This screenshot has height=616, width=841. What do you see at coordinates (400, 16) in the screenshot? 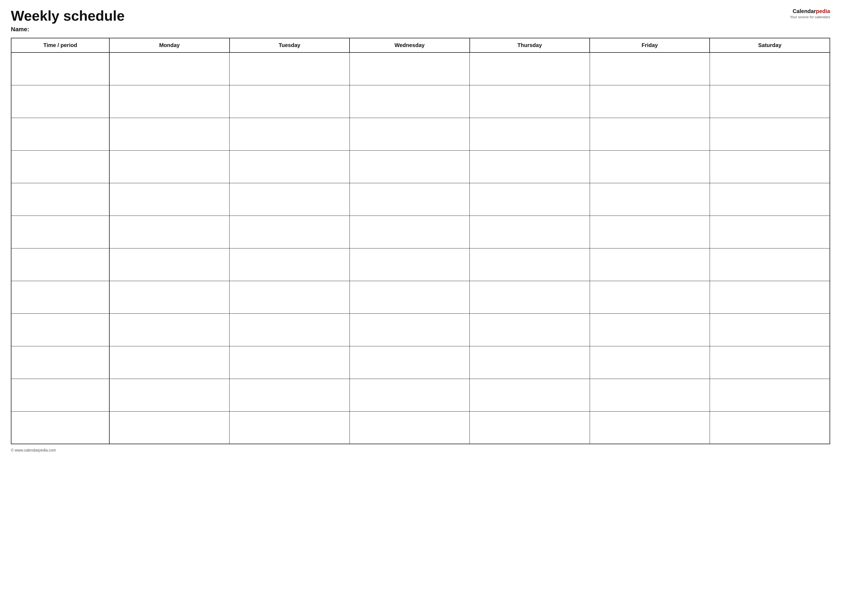
I see `page-title: Weekly schedule` at bounding box center [400, 16].